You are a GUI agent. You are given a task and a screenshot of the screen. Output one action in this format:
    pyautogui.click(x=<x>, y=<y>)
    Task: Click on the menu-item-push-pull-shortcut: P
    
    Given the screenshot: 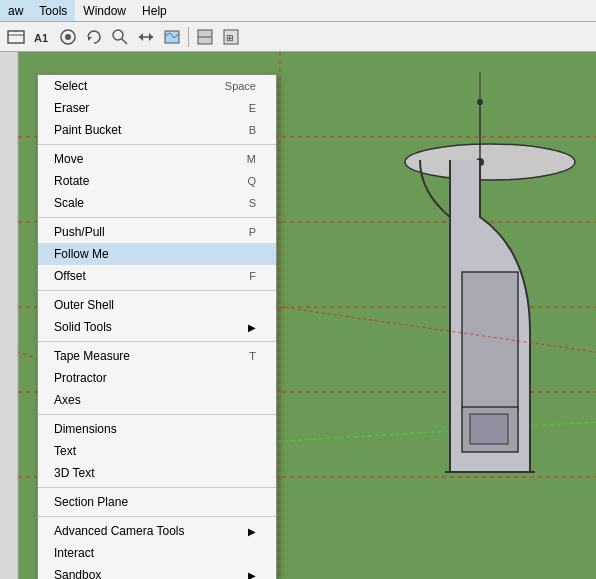 What is the action you would take?
    pyautogui.click(x=252, y=232)
    